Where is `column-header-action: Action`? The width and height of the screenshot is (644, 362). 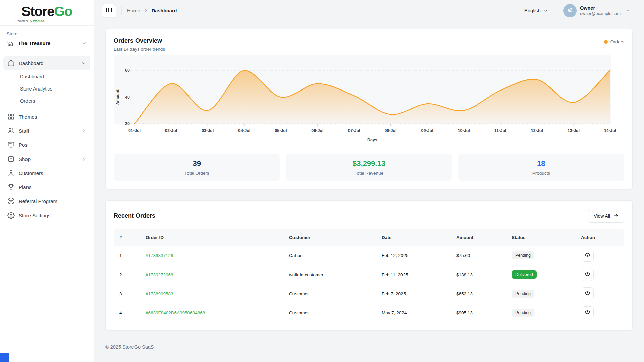
column-header-action: Action is located at coordinates (600, 237).